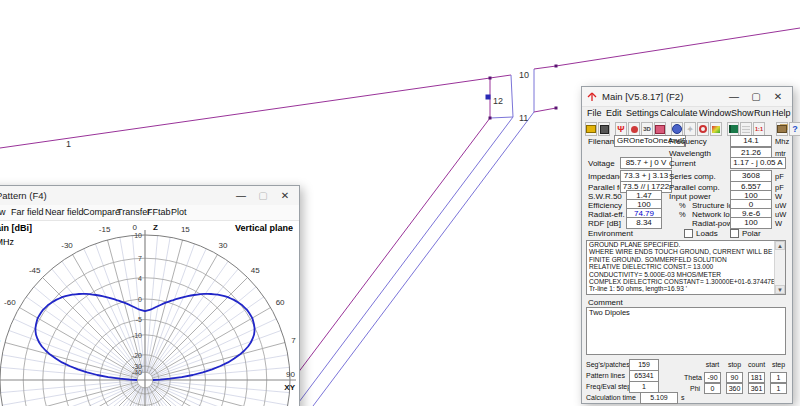 The image size is (800, 406). Describe the element at coordinates (686, 260) in the screenshot. I see `env-line: FINITE GROUND. SOMMERFELD SOLUTION` at that location.